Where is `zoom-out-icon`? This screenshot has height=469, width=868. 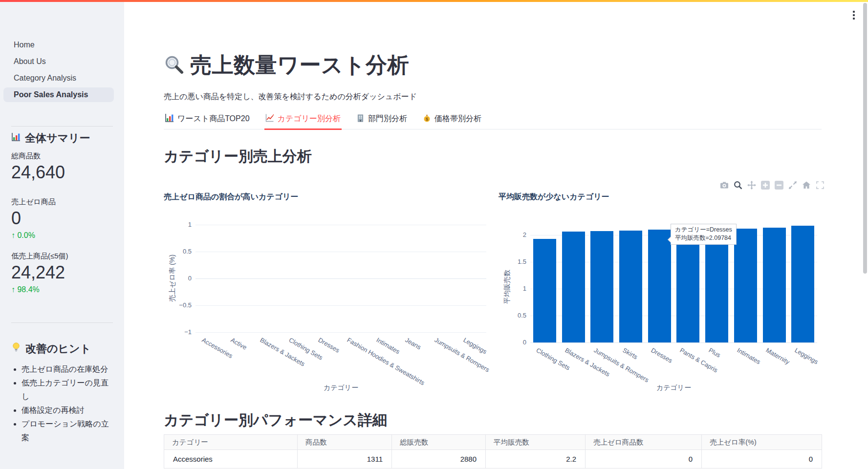
zoom-out-icon is located at coordinates (779, 186).